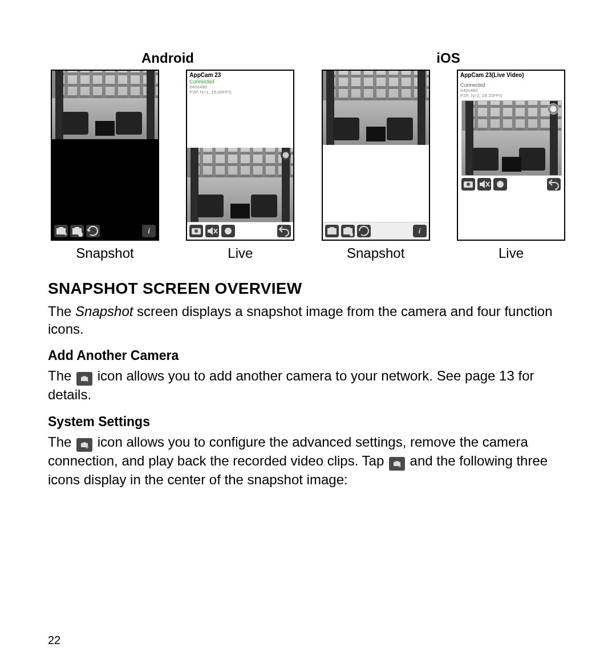 This screenshot has width=616, height=672. What do you see at coordinates (104, 311) in the screenshot?
I see `text-italic: Snapshot` at bounding box center [104, 311].